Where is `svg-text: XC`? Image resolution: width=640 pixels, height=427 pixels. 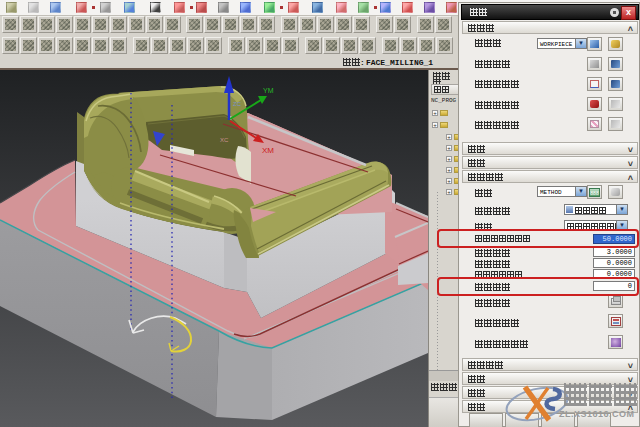 svg-text: XC is located at coordinates (224, 140).